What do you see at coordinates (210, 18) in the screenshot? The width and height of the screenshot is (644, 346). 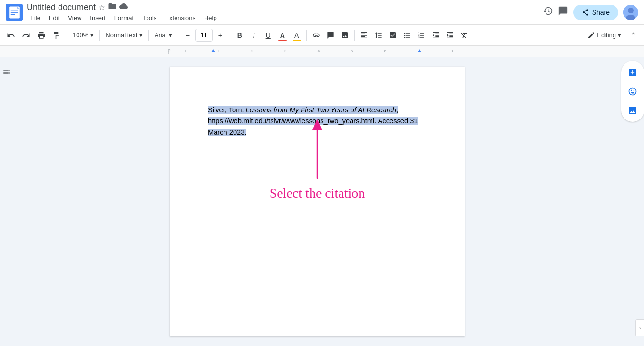 I see `menu-help: Help` at bounding box center [210, 18].